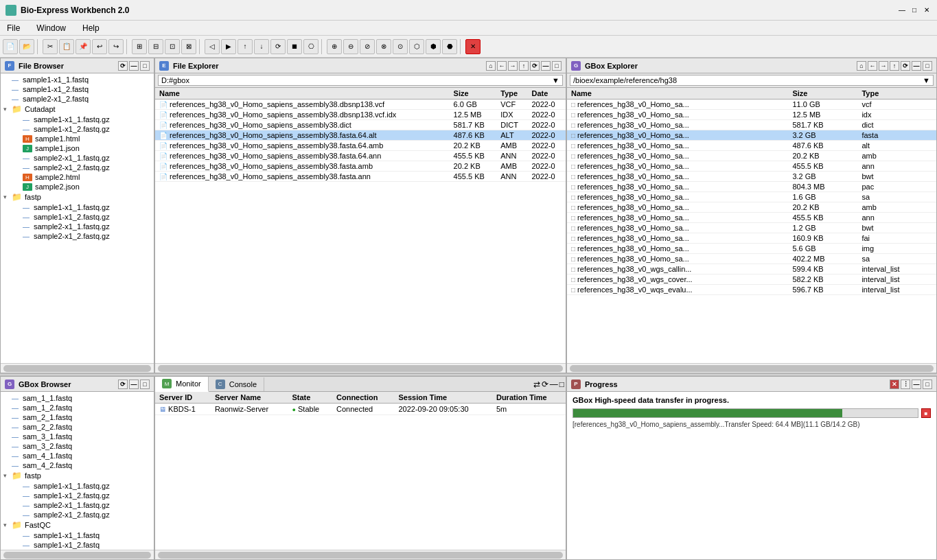  Describe the element at coordinates (752, 228) in the screenshot. I see `table-row: □ references_hg38_v0_Homo_sa... 1.2 GB b…` at that location.